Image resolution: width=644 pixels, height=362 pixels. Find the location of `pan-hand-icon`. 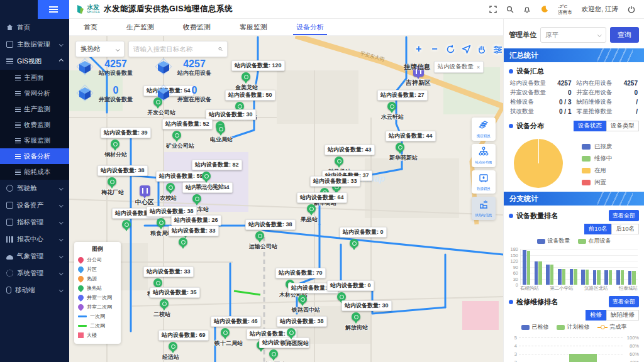

pan-hand-icon is located at coordinates (482, 50).